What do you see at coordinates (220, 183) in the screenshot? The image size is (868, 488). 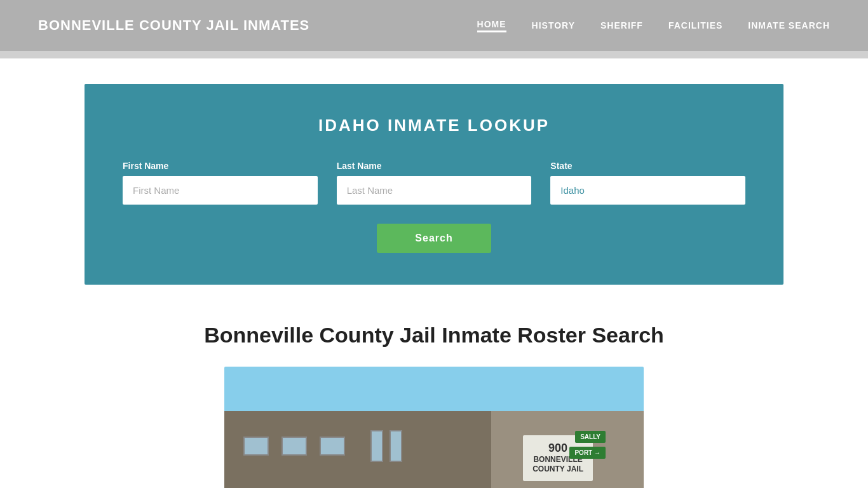 I see `first-name-group: First Name` at bounding box center [220, 183].